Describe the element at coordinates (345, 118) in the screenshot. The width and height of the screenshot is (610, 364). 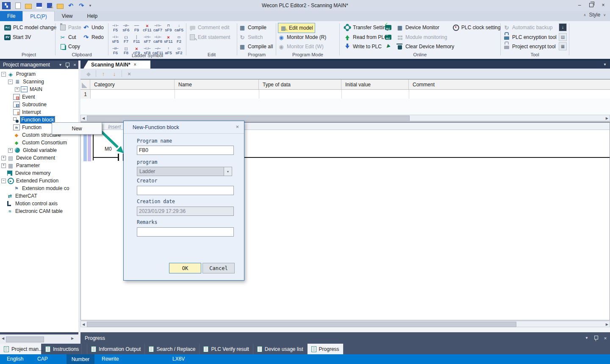
I see `table-horizontal-scrollbar: ◀ ▶` at that location.